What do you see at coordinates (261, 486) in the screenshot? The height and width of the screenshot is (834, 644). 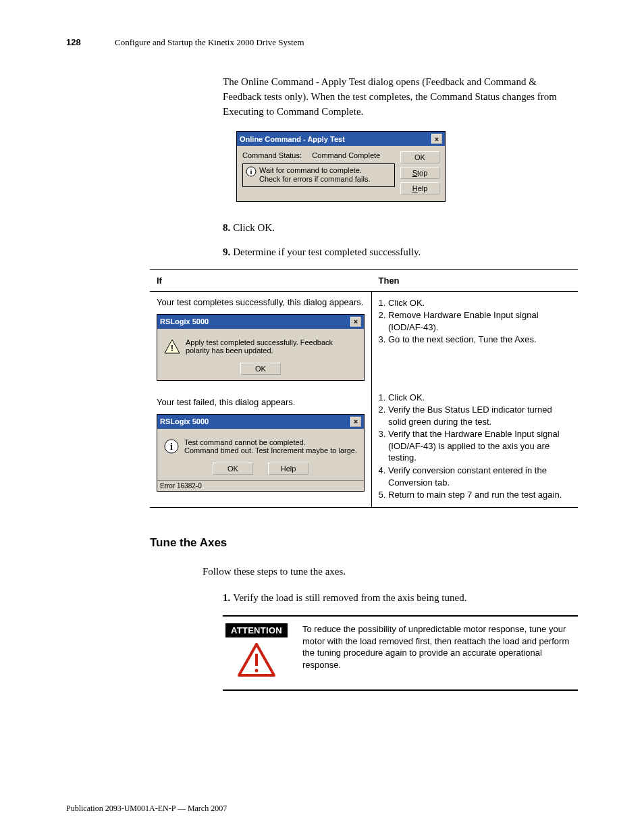 I see `error-code: Error 16382-0` at bounding box center [261, 486].